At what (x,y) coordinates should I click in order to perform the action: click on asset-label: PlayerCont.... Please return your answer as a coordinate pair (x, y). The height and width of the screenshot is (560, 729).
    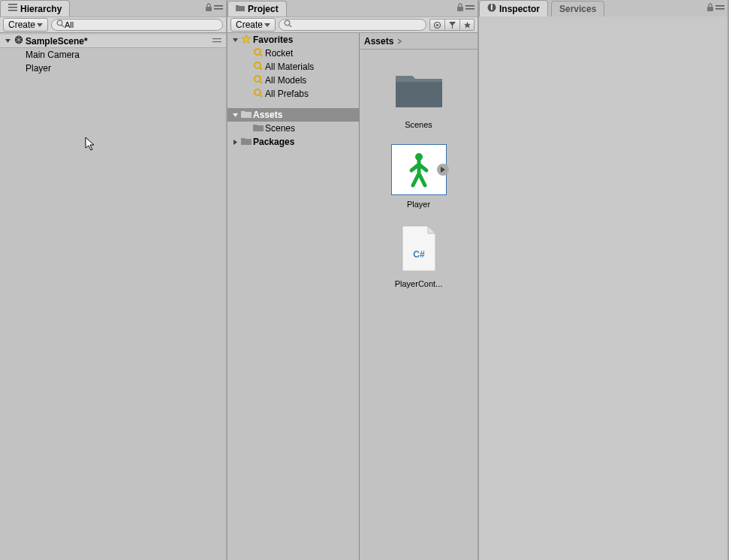
    Looking at the image, I should click on (419, 284).